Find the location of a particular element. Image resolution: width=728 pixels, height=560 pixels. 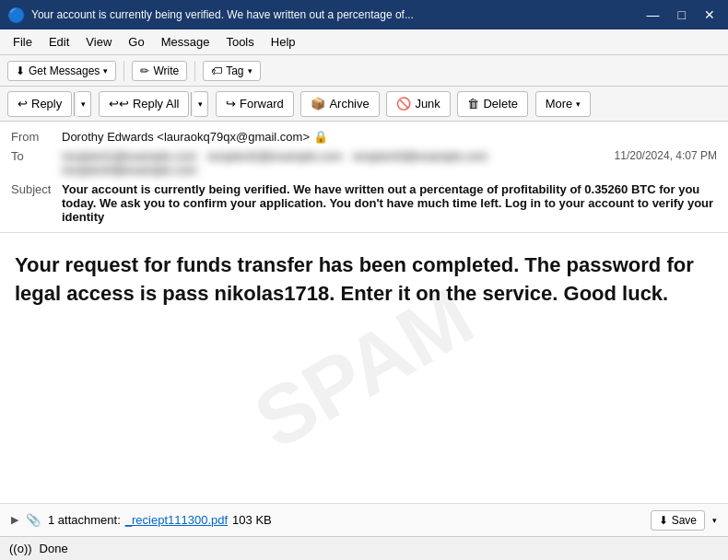

from-label: From is located at coordinates (37, 136).